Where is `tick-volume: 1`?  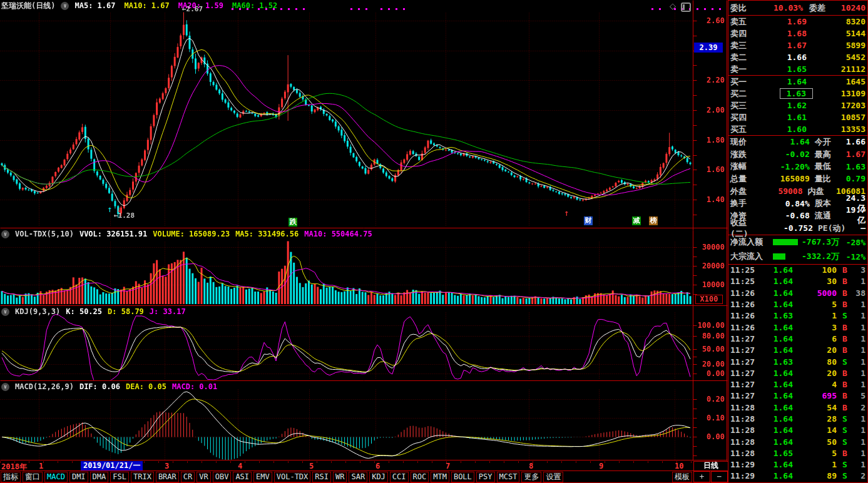
tick-volume: 1 is located at coordinates (815, 315).